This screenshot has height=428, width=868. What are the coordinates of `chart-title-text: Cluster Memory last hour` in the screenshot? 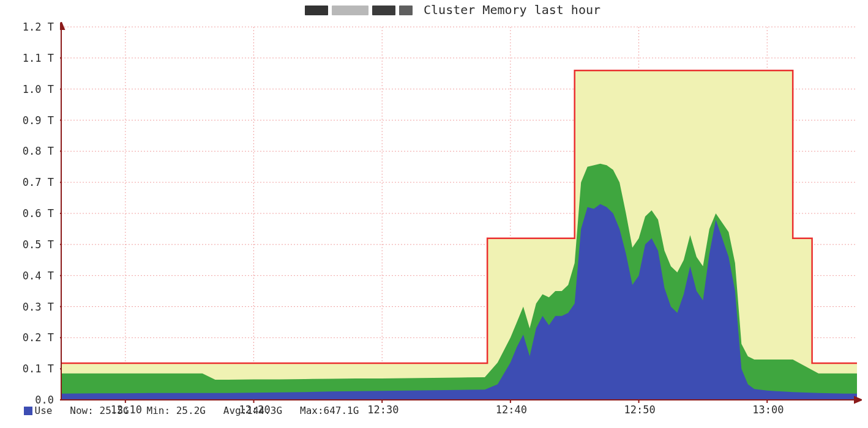 It's located at (512, 10).